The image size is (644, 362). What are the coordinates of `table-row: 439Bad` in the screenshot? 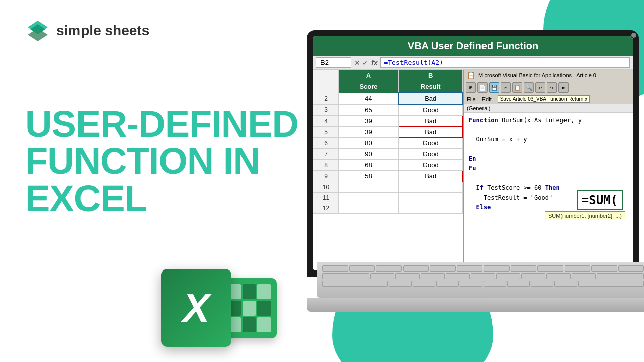 It's located at (388, 121).